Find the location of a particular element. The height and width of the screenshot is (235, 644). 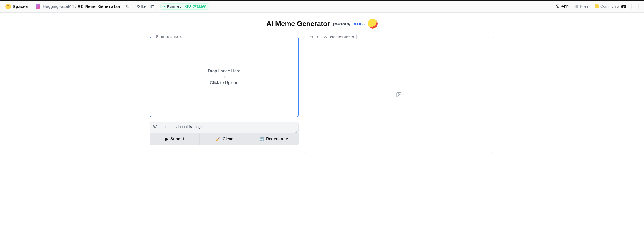

nav-tabs: App Files Community 5 is located at coordinates (591, 6).